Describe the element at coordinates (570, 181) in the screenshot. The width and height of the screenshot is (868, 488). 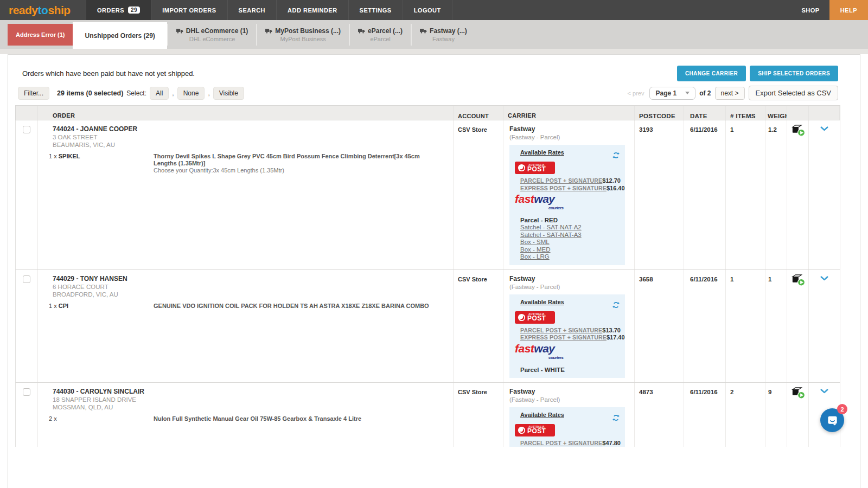
I see `rate-line: PARCEL POST + SIGNATURE$12.70` at that location.